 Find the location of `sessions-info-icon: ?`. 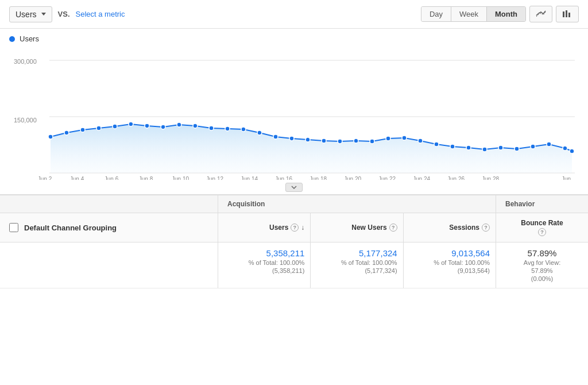

sessions-info-icon: ? is located at coordinates (486, 228).